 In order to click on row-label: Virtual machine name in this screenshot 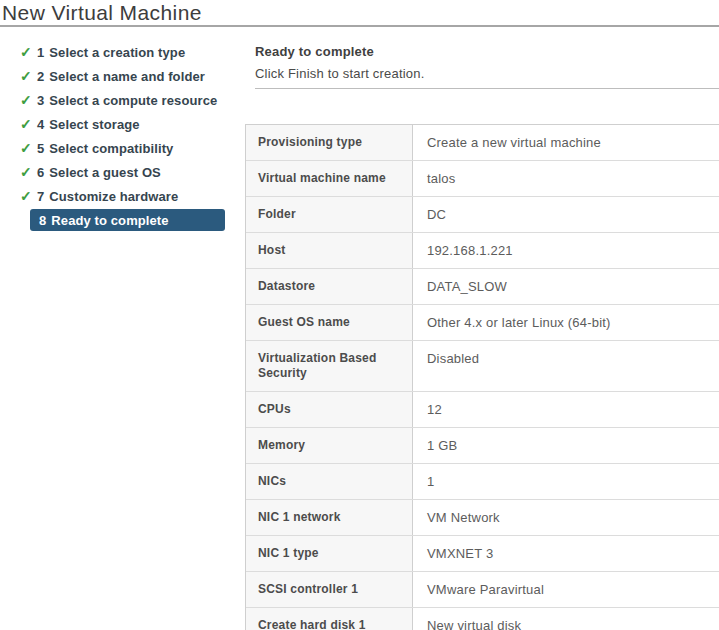, I will do `click(330, 178)`.